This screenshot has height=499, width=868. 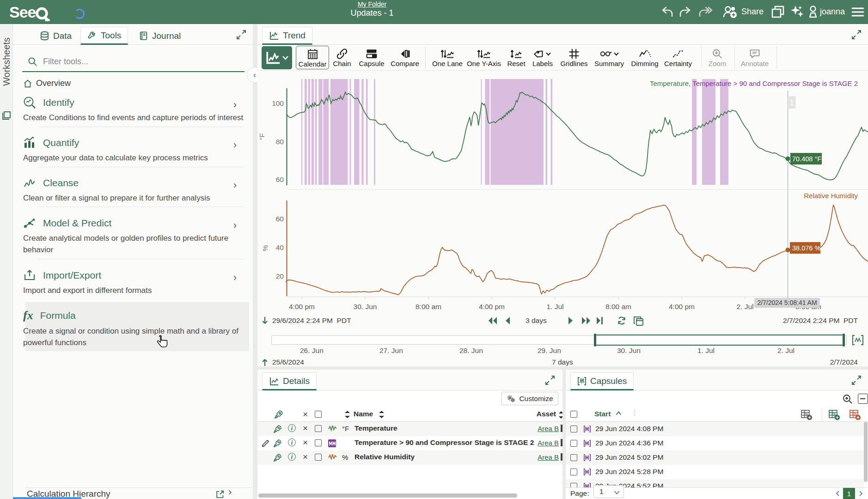 What do you see at coordinates (555, 307) in the screenshot?
I see `svg-text: 1. Jul` at bounding box center [555, 307].